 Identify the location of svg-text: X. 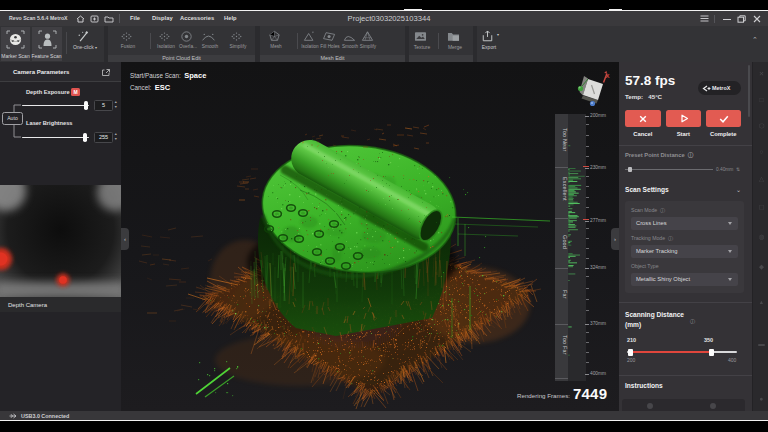
(608, 76).